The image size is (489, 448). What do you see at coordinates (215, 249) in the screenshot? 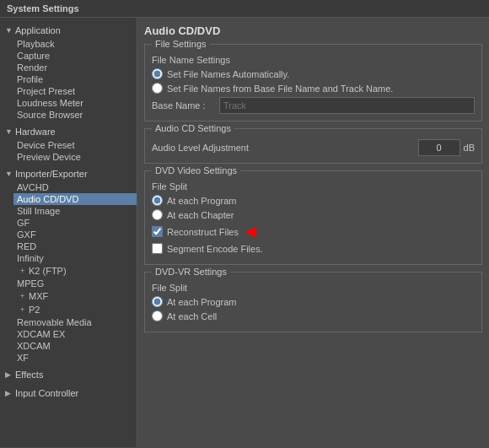
I see `segment-encode-text: Segment Encode Files.` at bounding box center [215, 249].